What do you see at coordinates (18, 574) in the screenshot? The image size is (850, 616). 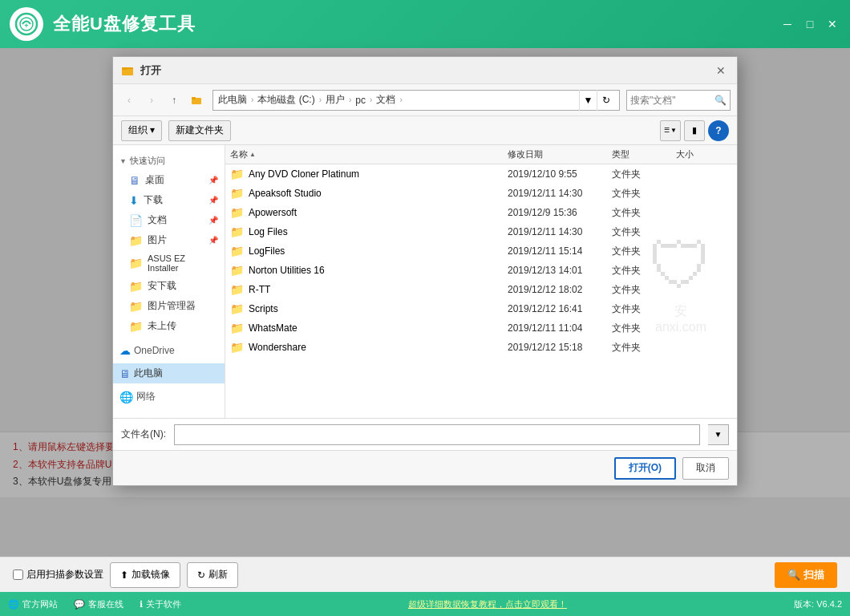 I see `scan-params-input` at bounding box center [18, 574].